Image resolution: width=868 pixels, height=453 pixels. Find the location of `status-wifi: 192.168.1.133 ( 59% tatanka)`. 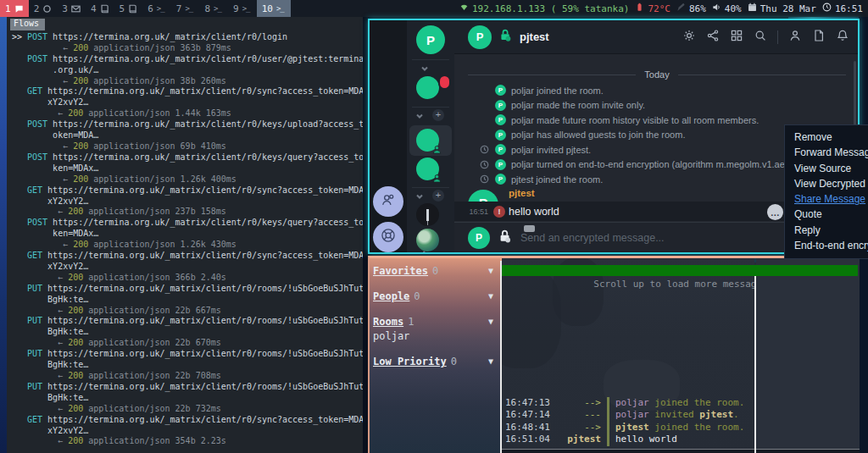

status-wifi: 192.168.1.133 ( 59% tatanka) is located at coordinates (544, 8).